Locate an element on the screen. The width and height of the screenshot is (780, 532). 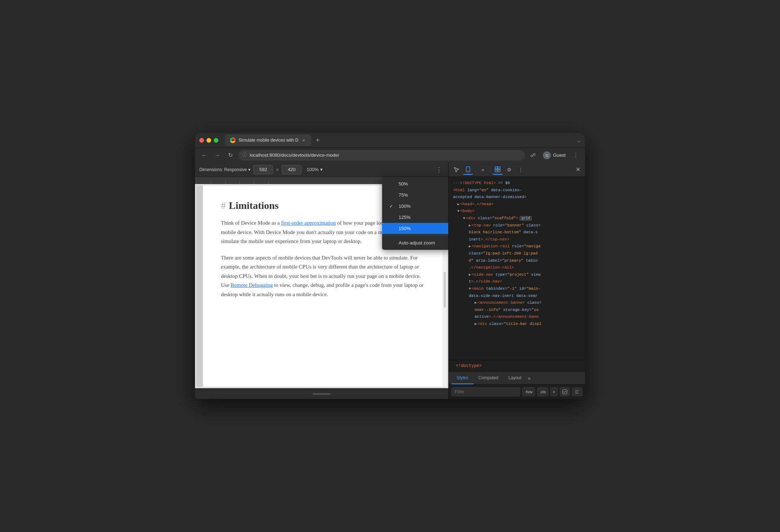
filter-input is located at coordinates (486, 392).